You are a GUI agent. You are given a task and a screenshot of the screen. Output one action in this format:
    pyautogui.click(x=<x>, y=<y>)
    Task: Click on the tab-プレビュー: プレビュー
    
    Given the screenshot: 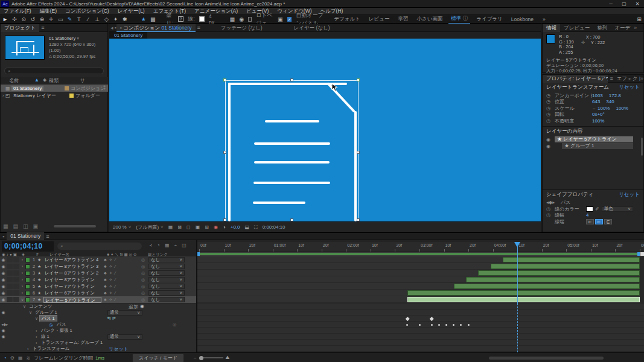 What is the action you would take?
    pyautogui.click(x=577, y=28)
    